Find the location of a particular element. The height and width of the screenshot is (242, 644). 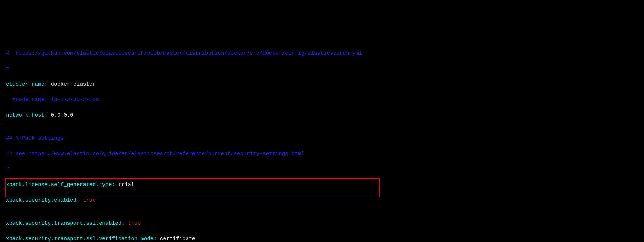

config-line: ## see https://www.elastic.co/guide/en/e… is located at coordinates (322, 154).